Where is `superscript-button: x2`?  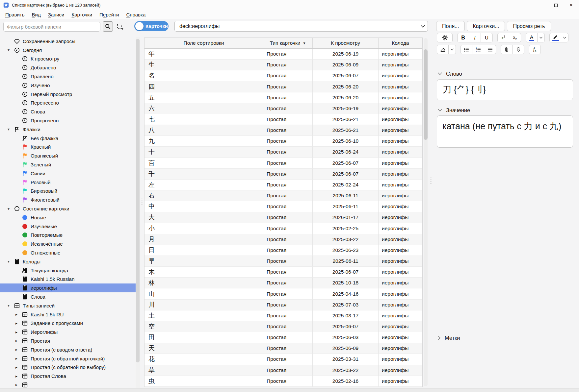
superscript-button: x2 is located at coordinates (503, 37).